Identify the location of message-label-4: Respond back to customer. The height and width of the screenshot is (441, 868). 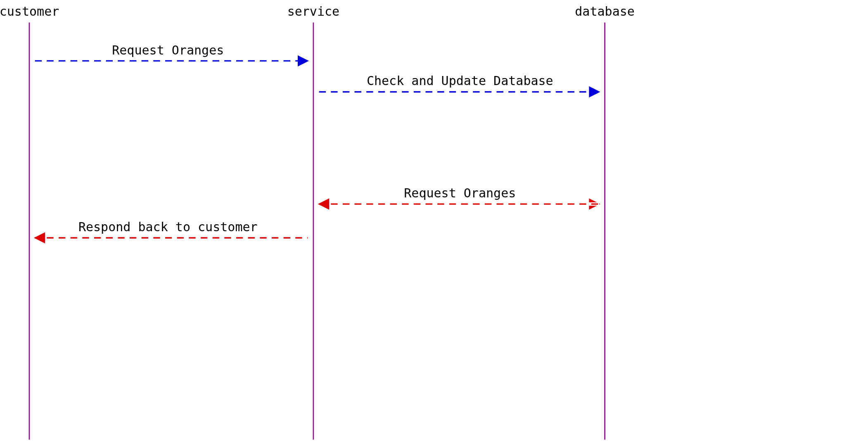
(168, 227).